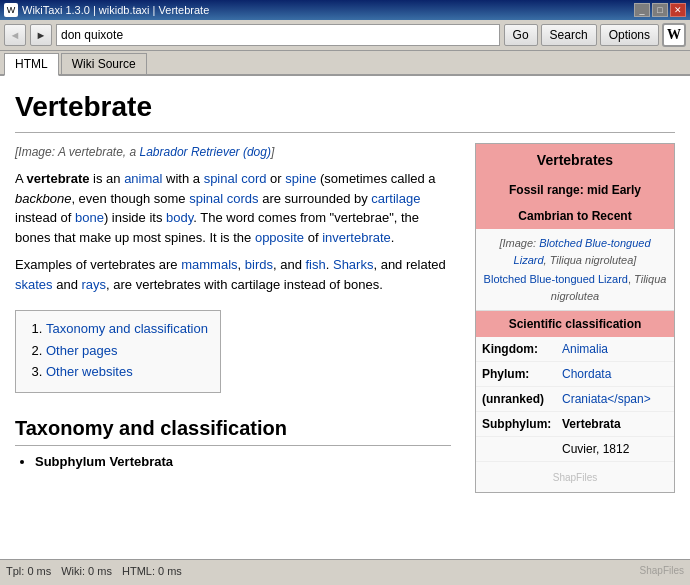 This screenshot has height=585, width=690. I want to click on infobox-value-cuvier: Cuvier, 1812, so click(615, 449).